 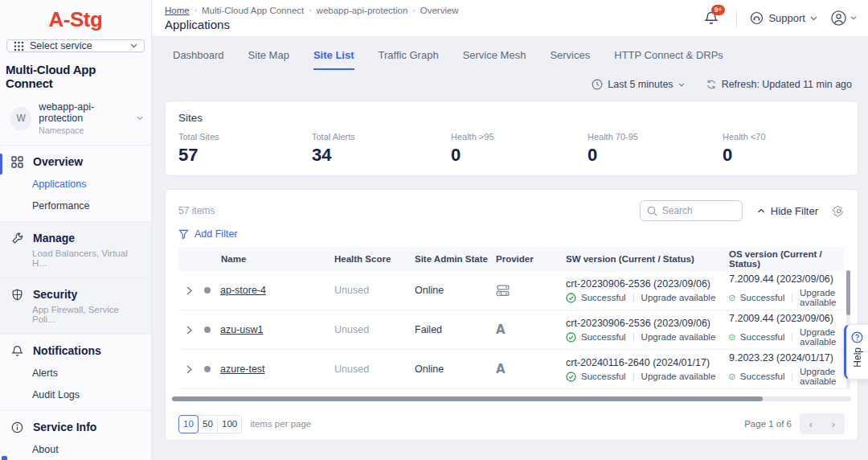 What do you see at coordinates (638, 84) in the screenshot?
I see `time-range-selector: Last 5 minutes` at bounding box center [638, 84].